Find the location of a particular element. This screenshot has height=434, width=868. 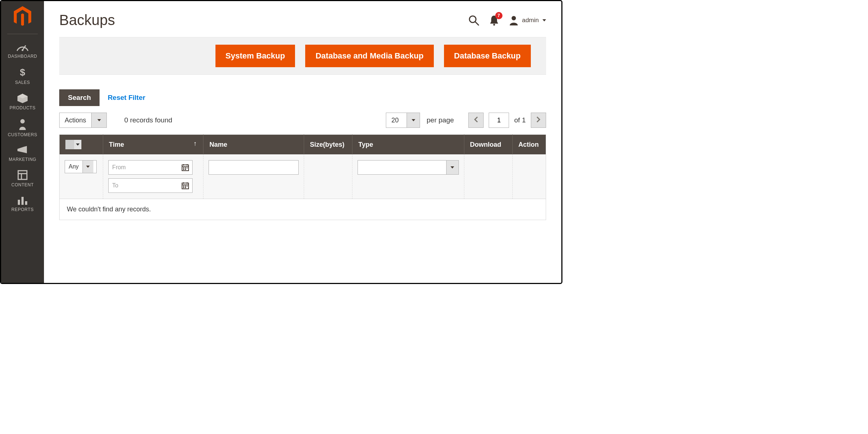

sidebar-item-reports: REPORTS is located at coordinates (23, 203).